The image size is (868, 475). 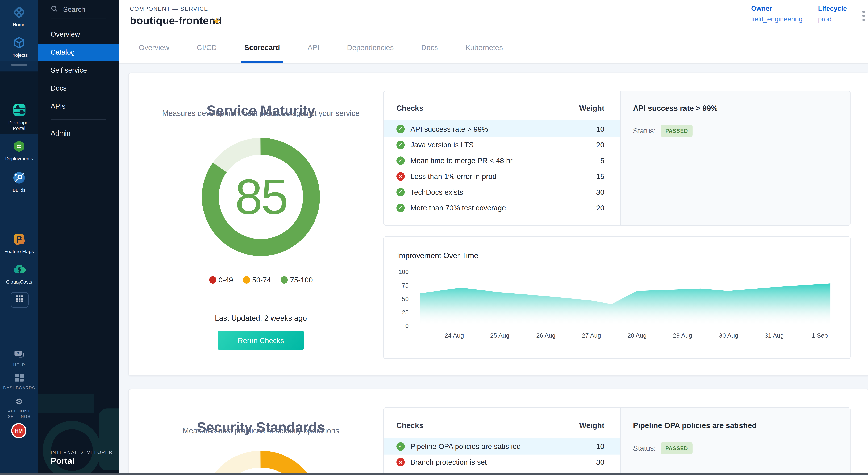 What do you see at coordinates (663, 131) in the screenshot?
I see `detail-status-row: Status: PASSED` at bounding box center [663, 131].